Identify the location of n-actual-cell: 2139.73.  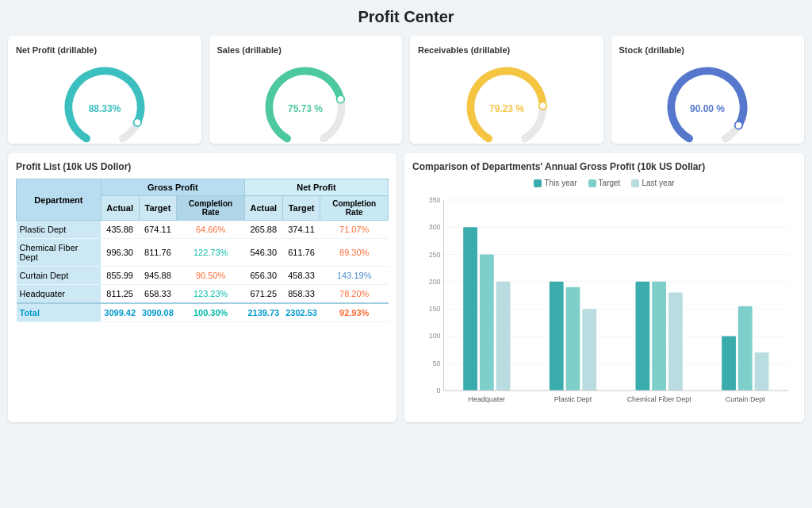
(263, 313).